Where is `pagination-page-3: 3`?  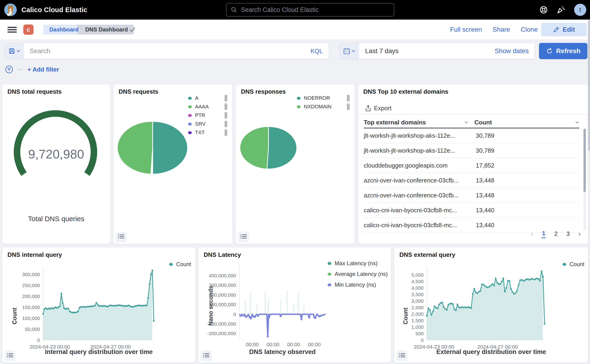 pagination-page-3: 3 is located at coordinates (568, 234).